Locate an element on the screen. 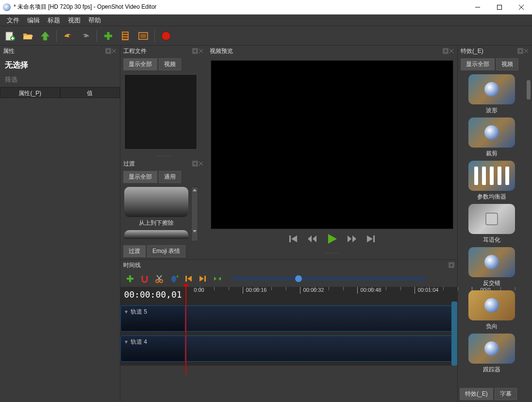 The height and width of the screenshot is (402, 532). column-value: 值 is located at coordinates (90, 93).